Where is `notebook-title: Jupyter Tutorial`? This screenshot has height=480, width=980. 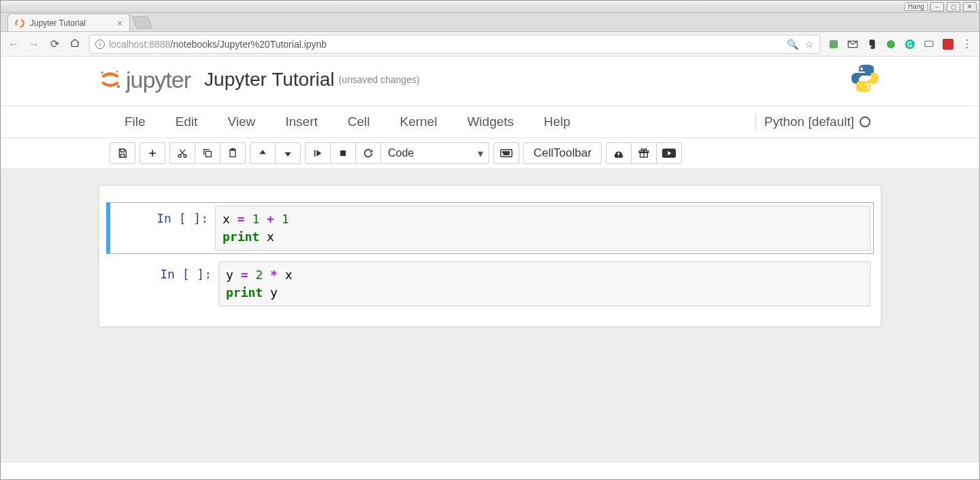
notebook-title: Jupyter Tutorial is located at coordinates (270, 80).